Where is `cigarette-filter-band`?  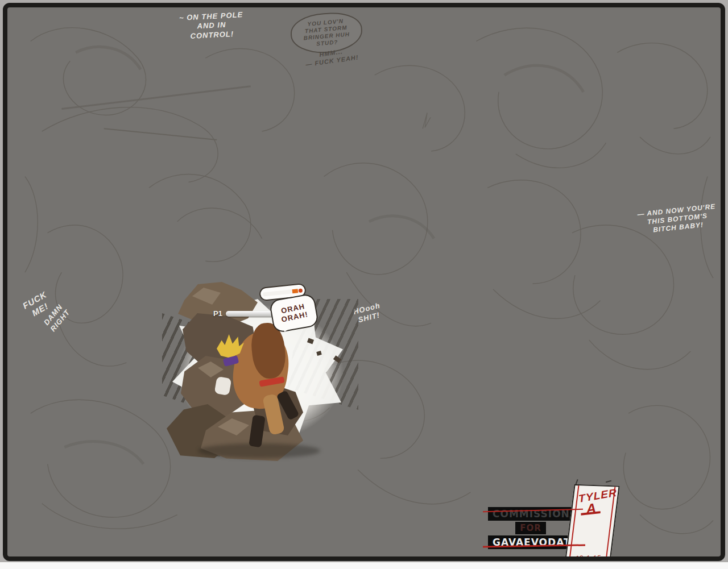
cigarette-filter-band is located at coordinates (296, 291).